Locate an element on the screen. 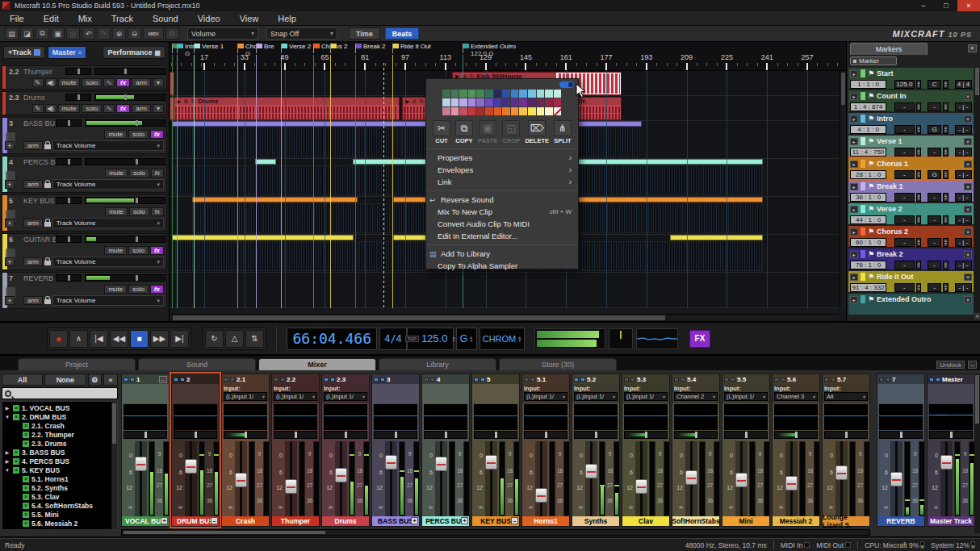 The image size is (980, 551). channel-strip-mini: 5.5Input:(L)Input 1/▾0612∞9182736Mini is located at coordinates (746, 450).